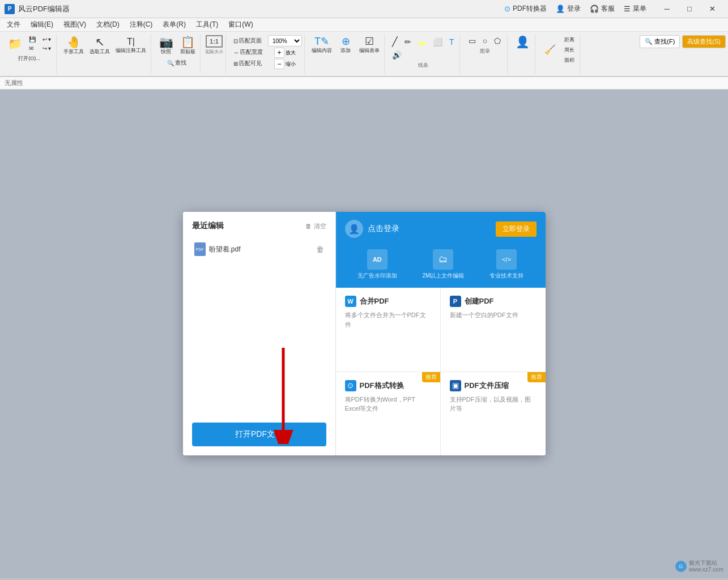 Image resolution: width=728 pixels, height=580 pixels. What do you see at coordinates (437, 42) in the screenshot?
I see `eraser-btn: ⬜` at bounding box center [437, 42].